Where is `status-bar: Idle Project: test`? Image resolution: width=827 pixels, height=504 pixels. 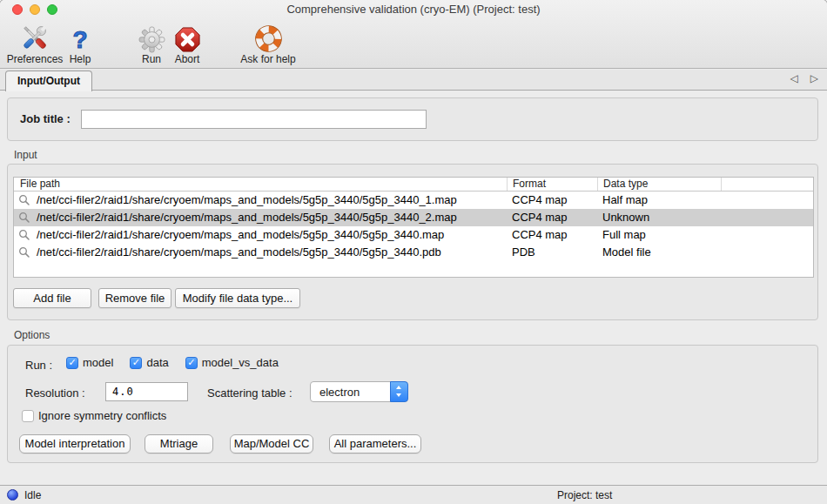 status-bar: Idle Project: test is located at coordinates (414, 494).